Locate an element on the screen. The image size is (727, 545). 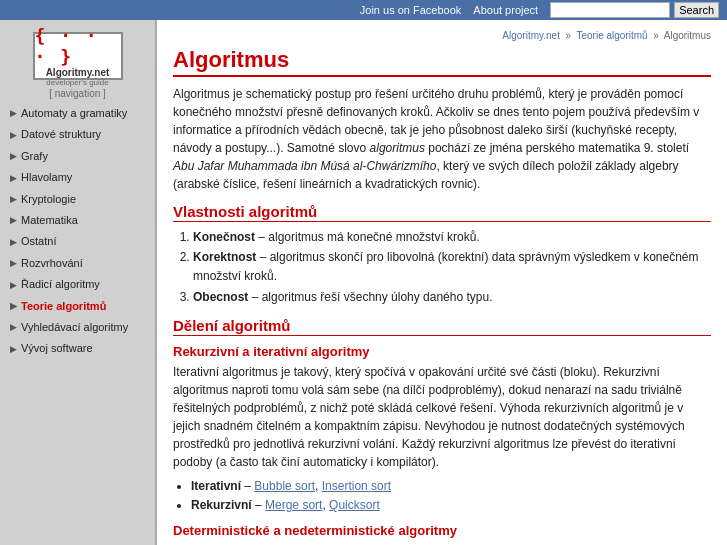
merge-sort-link: Merge sort is located at coordinates (294, 505).